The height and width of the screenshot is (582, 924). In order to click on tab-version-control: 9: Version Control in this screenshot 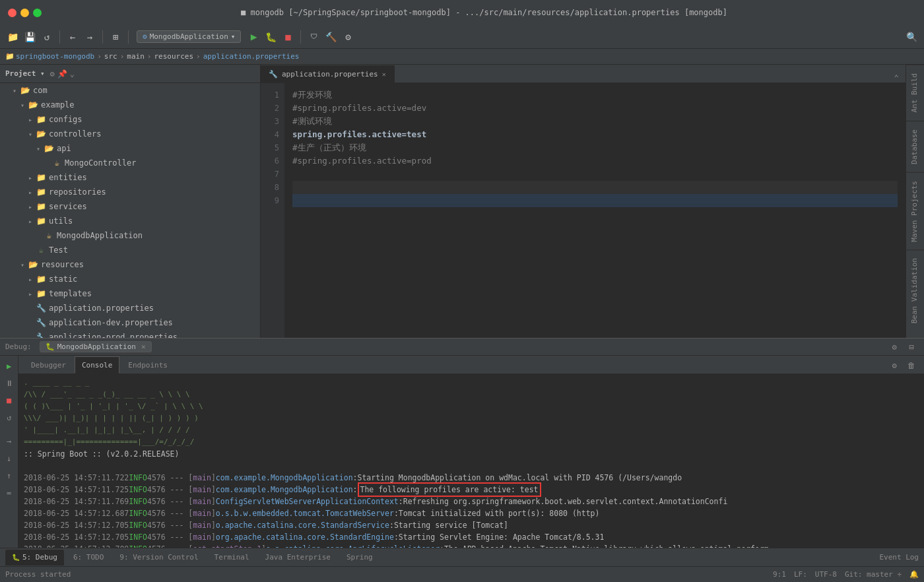, I will do `click(158, 558)`.